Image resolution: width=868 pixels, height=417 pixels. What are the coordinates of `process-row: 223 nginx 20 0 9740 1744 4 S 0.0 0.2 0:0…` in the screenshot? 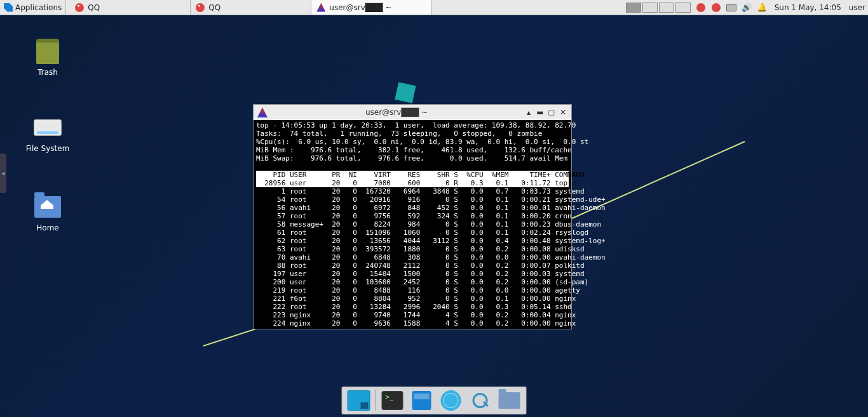 It's located at (431, 315).